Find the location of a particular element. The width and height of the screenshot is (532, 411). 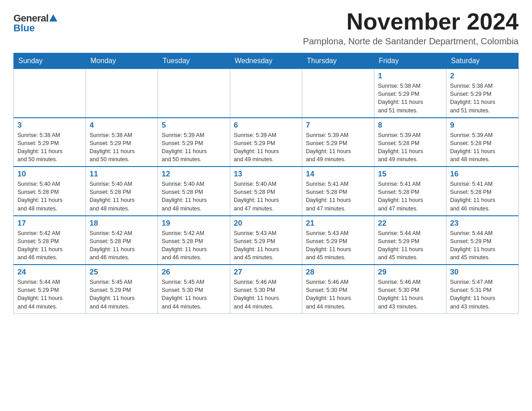

day-info: Sunrise: 5:44 AMSunset: 5:29 PMDaylight:… is located at coordinates (50, 295).